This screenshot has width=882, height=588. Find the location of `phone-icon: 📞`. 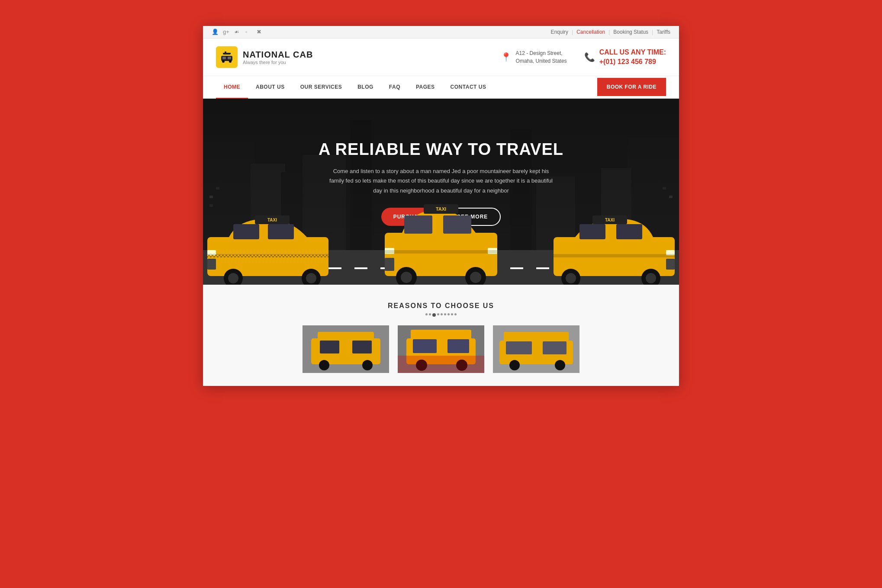

phone-icon: 📞 is located at coordinates (589, 57).